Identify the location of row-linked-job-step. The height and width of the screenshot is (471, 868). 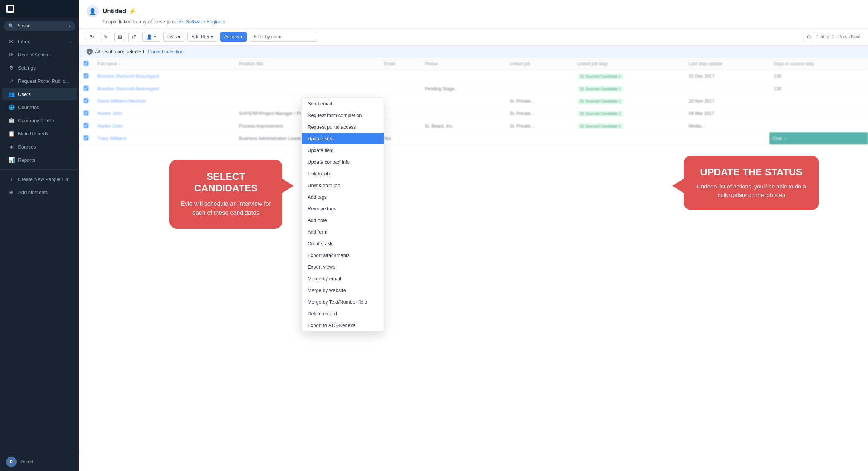
(628, 138).